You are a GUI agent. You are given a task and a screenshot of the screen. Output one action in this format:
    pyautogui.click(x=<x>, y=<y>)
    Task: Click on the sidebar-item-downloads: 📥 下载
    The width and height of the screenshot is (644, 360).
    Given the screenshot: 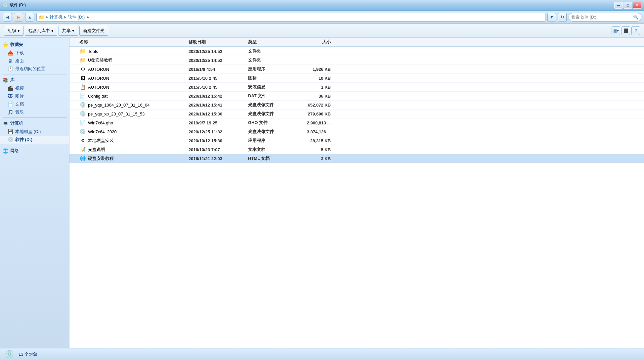 What is the action you would take?
    pyautogui.click(x=34, y=53)
    